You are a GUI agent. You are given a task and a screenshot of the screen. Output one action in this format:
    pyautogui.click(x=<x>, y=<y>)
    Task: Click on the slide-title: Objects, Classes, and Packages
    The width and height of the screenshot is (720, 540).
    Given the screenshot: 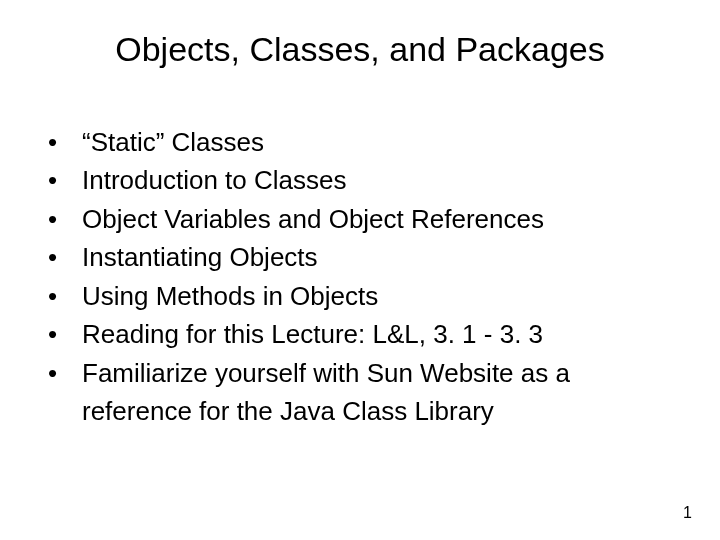 What is the action you would take?
    pyautogui.click(x=360, y=50)
    